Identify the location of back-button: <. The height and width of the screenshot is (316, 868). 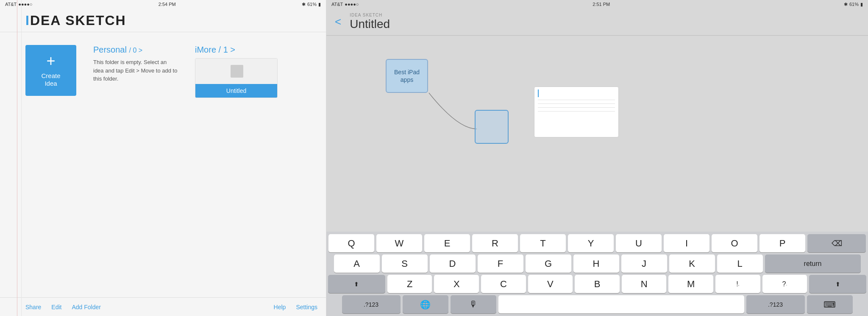
(338, 22).